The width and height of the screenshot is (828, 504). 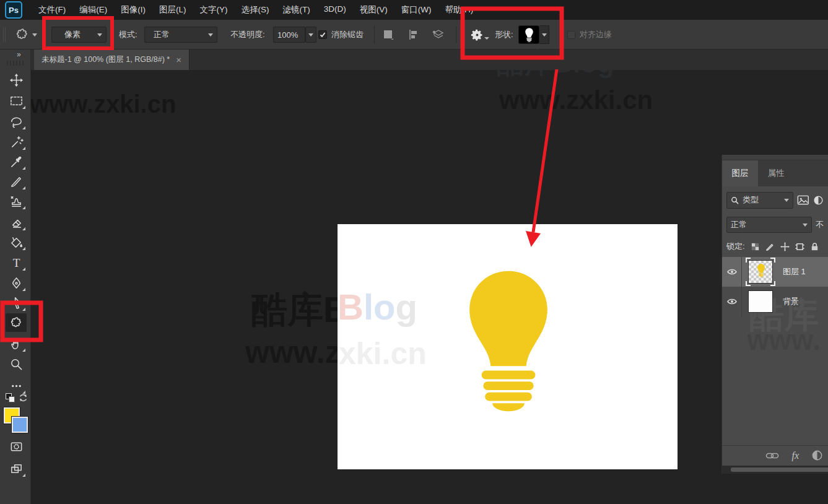 I want to click on custom-shape-tool, so click(x=16, y=323).